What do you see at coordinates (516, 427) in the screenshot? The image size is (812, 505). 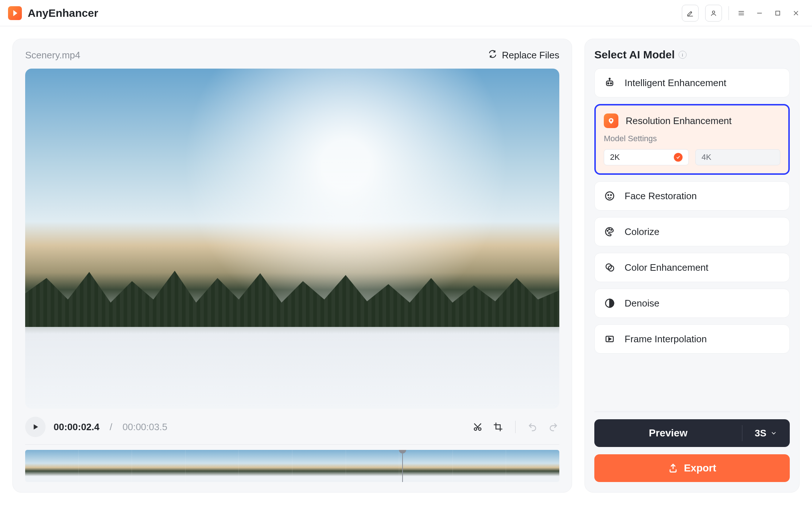 I see `tools-divider` at bounding box center [516, 427].